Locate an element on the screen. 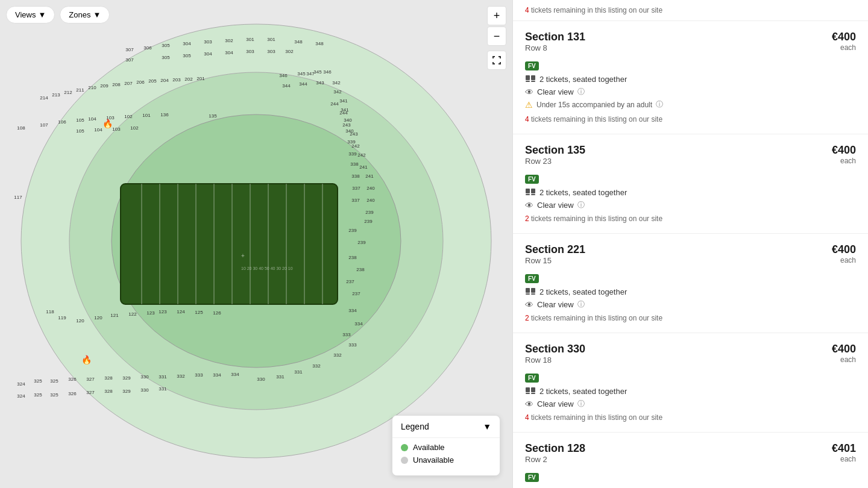  ticket-info-330: 2 tickets, seated together is located at coordinates (691, 392).